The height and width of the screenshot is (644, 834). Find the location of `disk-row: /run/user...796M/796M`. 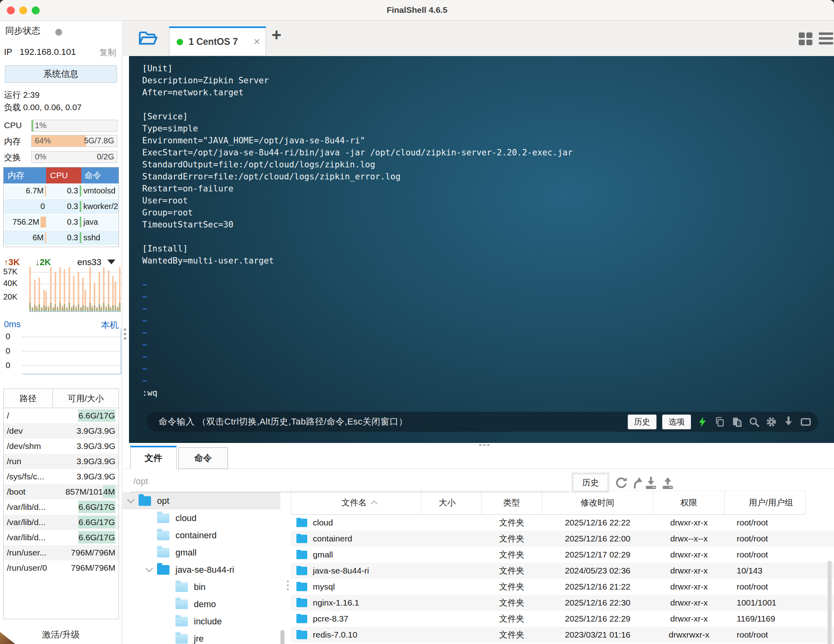

disk-row: /run/user...796M/796M is located at coordinates (61, 553).